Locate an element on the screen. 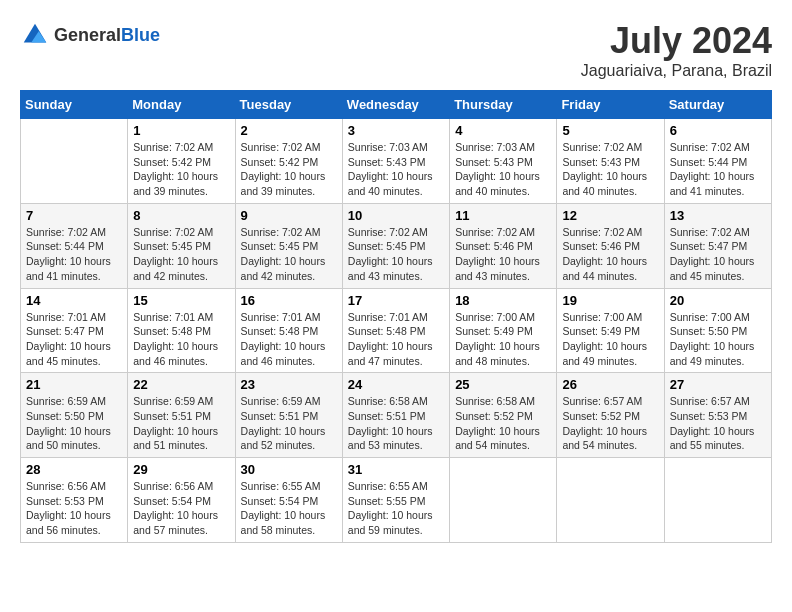 The width and height of the screenshot is (792, 612). calendar-cell: 20Sunrise: 7:00 AMSunset: 5:50 PMDayligh… is located at coordinates (718, 330).